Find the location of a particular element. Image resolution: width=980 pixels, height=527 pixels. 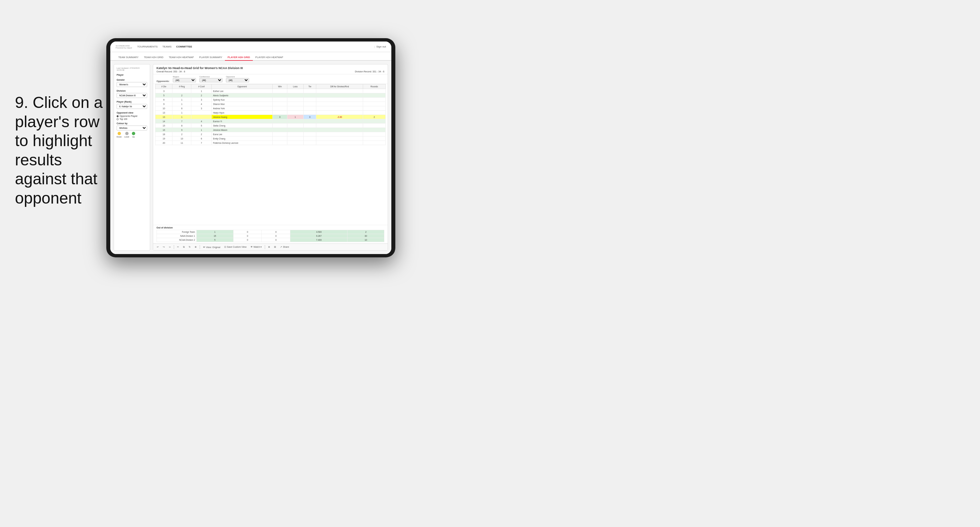

subnav-player-h2h-grid: PLAYER H2H GRID is located at coordinates (239, 58).